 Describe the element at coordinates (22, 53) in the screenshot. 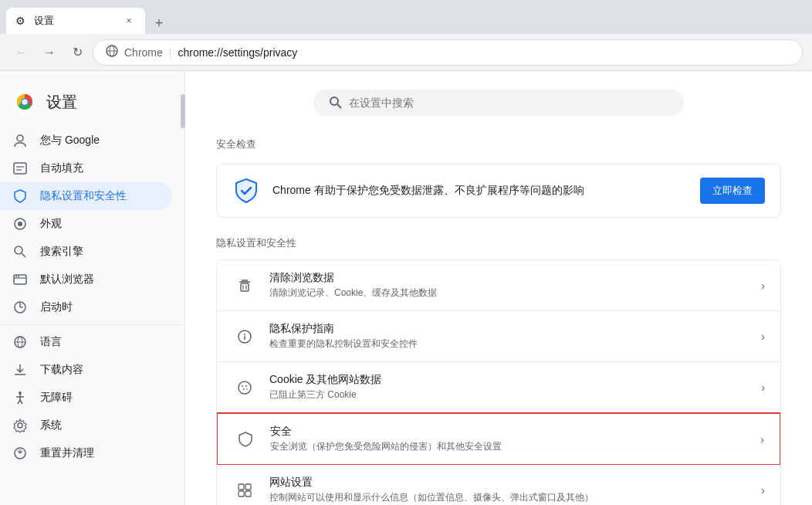

I see `back-button: ←` at that location.